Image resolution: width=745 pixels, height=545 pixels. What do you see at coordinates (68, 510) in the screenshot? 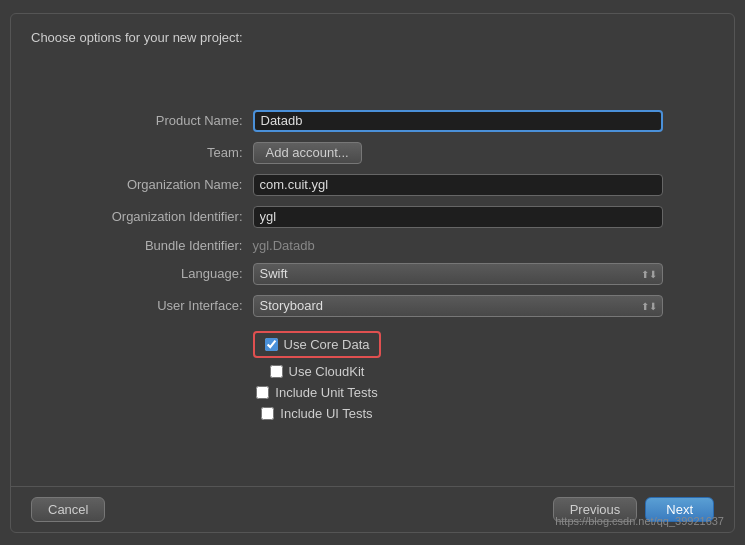
I see `footer-left: Cancel` at bounding box center [68, 510].